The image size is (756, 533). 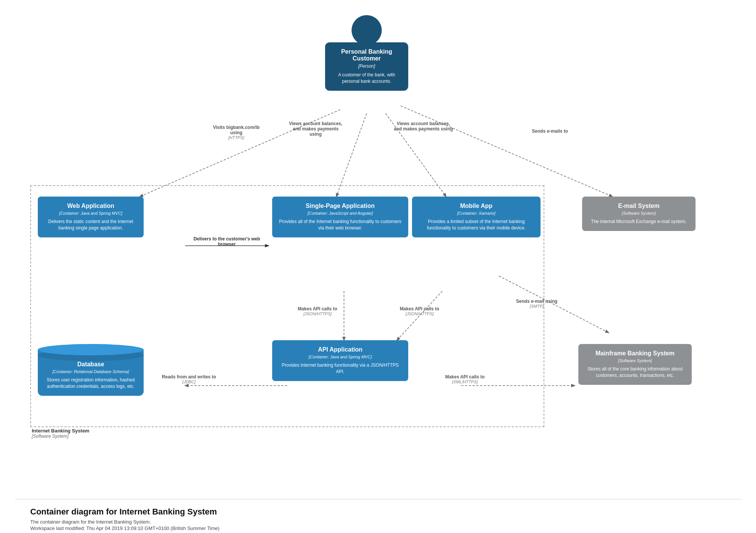 What do you see at coordinates (91, 372) in the screenshot?
I see `db-stereotype: [Container: Relational Database Schema]` at bounding box center [91, 372].